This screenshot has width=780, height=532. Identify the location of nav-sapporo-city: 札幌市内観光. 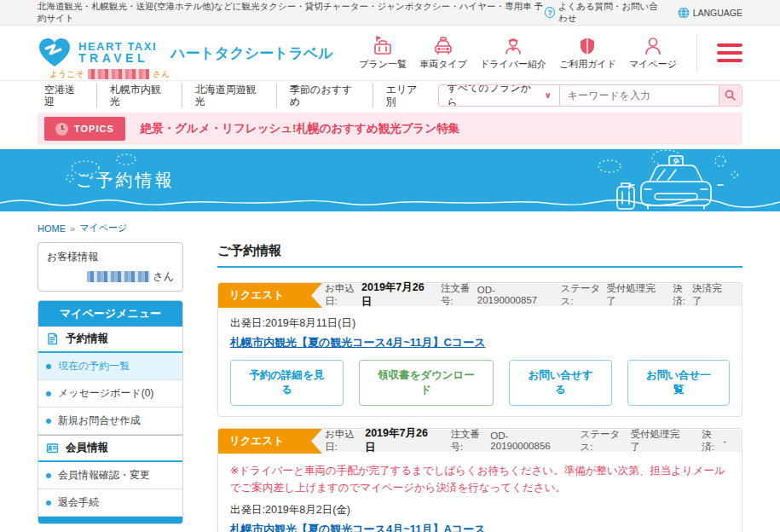
(140, 95).